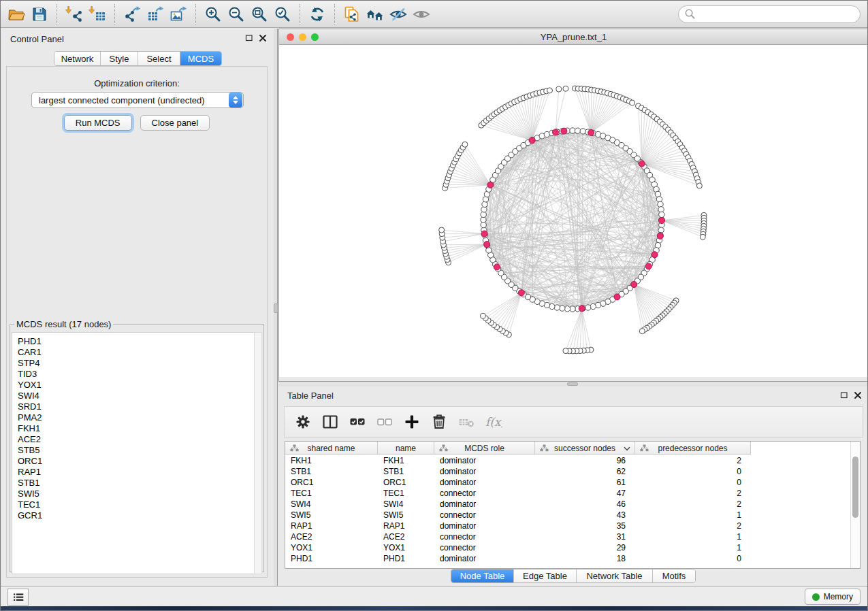  Describe the element at coordinates (303, 422) in the screenshot. I see `gear-button` at that location.